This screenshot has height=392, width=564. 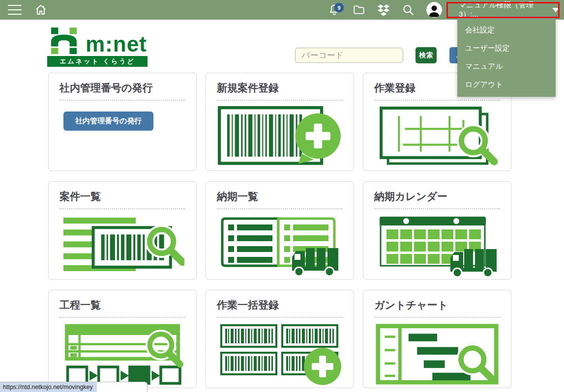 I want to click on card-title: 工程一覧, so click(x=122, y=308).